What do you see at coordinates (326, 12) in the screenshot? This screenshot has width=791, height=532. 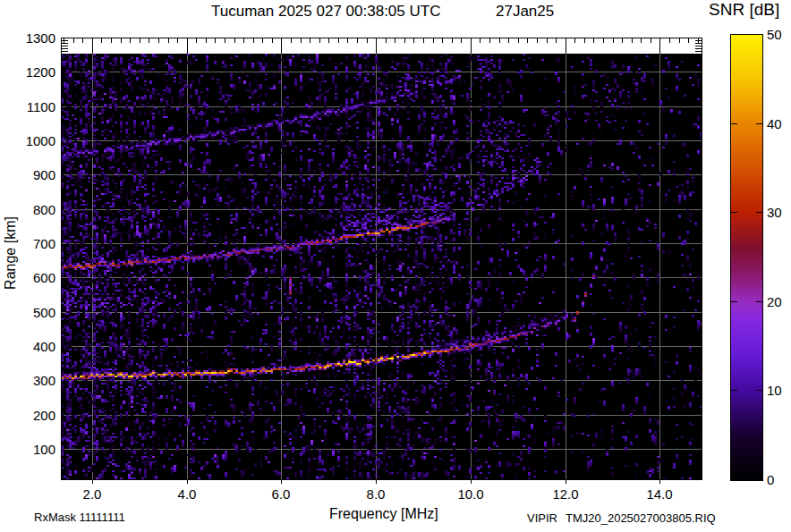 I see `plot-title: Tucuman 2025 027 00:38:05 UTC` at bounding box center [326, 12].